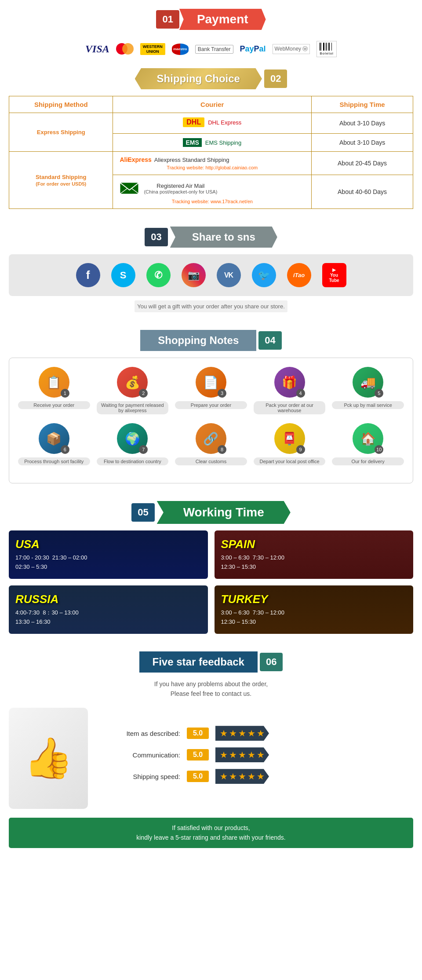  I want to click on dhl-time-cell: About 3-10 Days, so click(362, 123).